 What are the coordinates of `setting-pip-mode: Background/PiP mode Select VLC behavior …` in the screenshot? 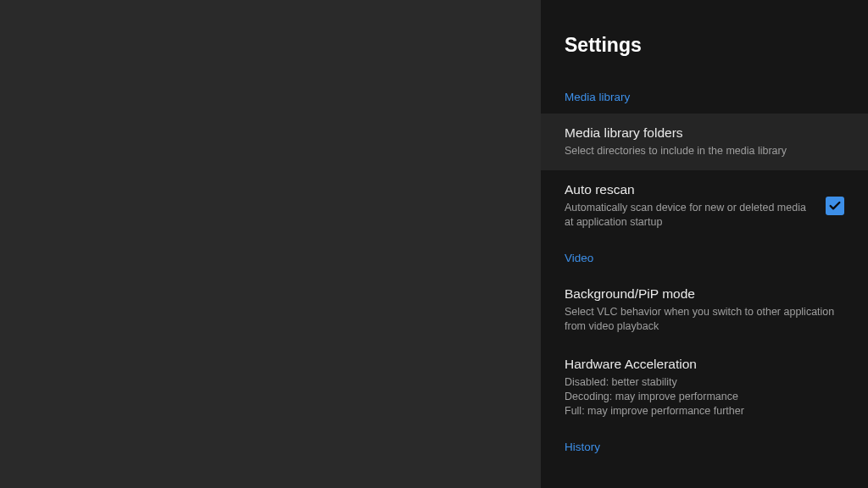 It's located at (704, 310).